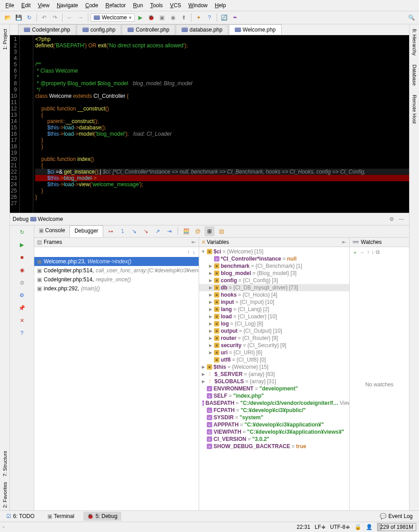 The height and width of the screenshot is (532, 419). I want to click on memory-indicator: 229 of 1981M, so click(396, 527).